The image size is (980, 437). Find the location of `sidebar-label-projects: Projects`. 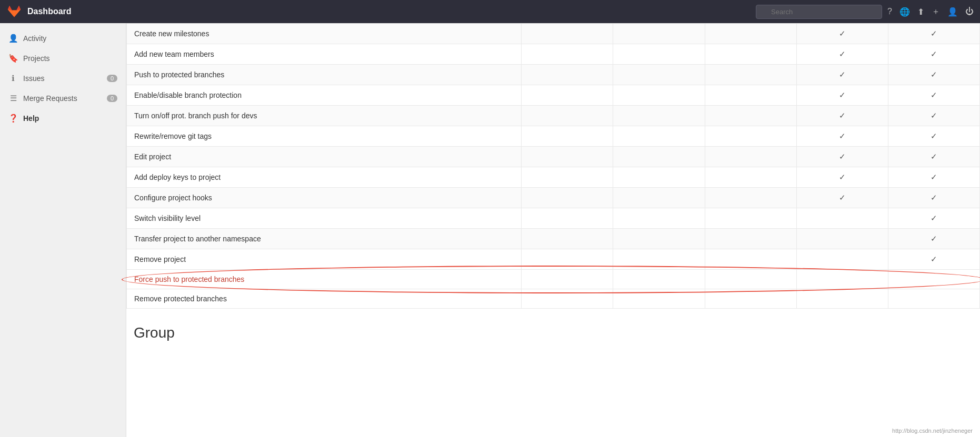

sidebar-label-projects: Projects is located at coordinates (71, 58).